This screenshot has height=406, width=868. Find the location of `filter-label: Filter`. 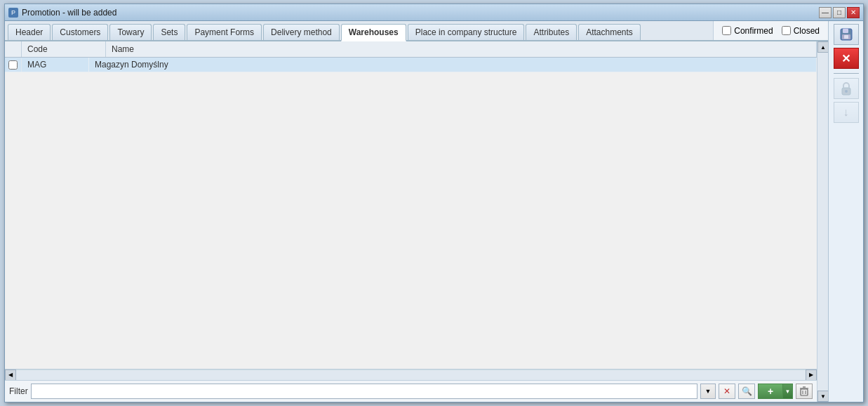

filter-label: Filter is located at coordinates (18, 391).